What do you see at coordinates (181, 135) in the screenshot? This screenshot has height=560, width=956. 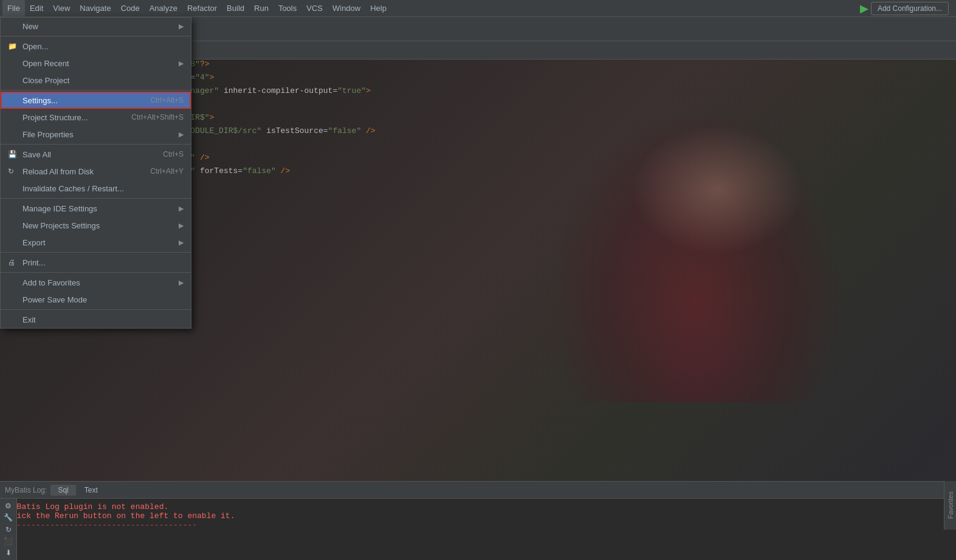 I see `file-properties-arrow-icon: ▶` at bounding box center [181, 135].